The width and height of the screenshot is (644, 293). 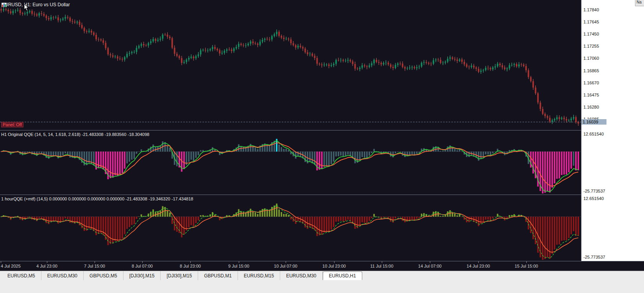 What do you see at coordinates (239, 266) in the screenshot?
I see `time-axis-label: 9 Jul 15:00` at bounding box center [239, 266].